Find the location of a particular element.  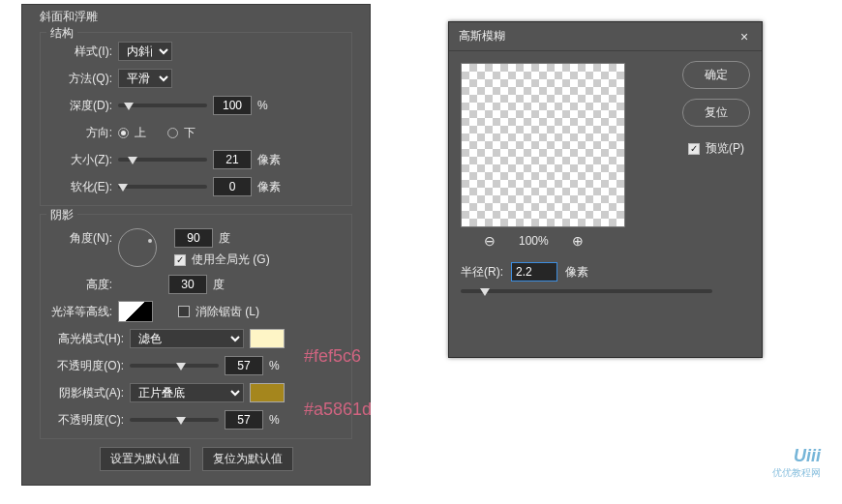

radius-label: 半径(R): is located at coordinates (482, 273).